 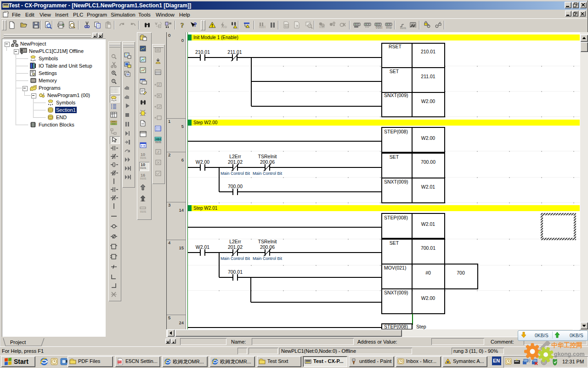 What do you see at coordinates (169, 121) in the screenshot?
I see `svg-text: 1` at bounding box center [169, 121].